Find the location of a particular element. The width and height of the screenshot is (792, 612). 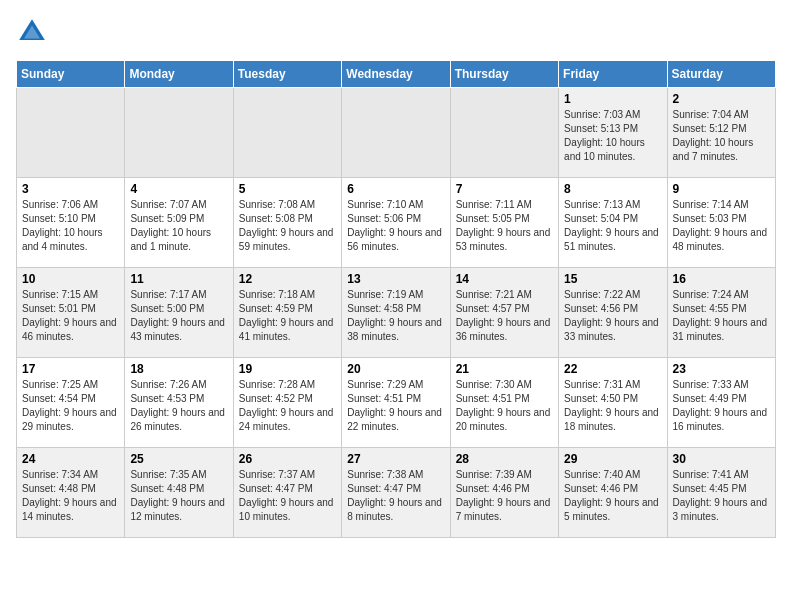

calendar-cell: 8Sunrise: 7:13 AM Sunset: 5:04 PM Daylig… is located at coordinates (613, 223).